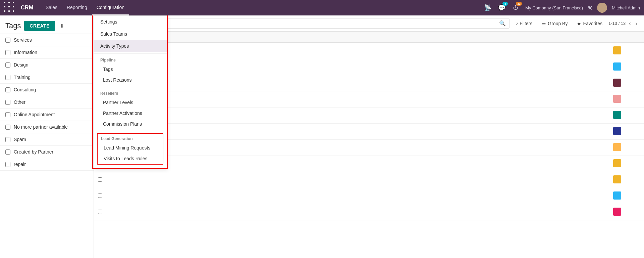 The width and height of the screenshot is (644, 258). I want to click on list-item: Spam, so click(47, 140).